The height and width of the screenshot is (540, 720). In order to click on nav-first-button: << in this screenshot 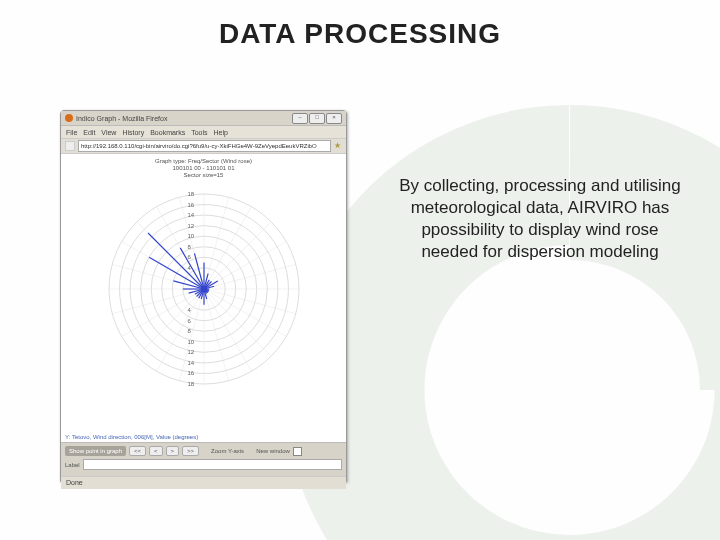, I will do `click(138, 451)`.